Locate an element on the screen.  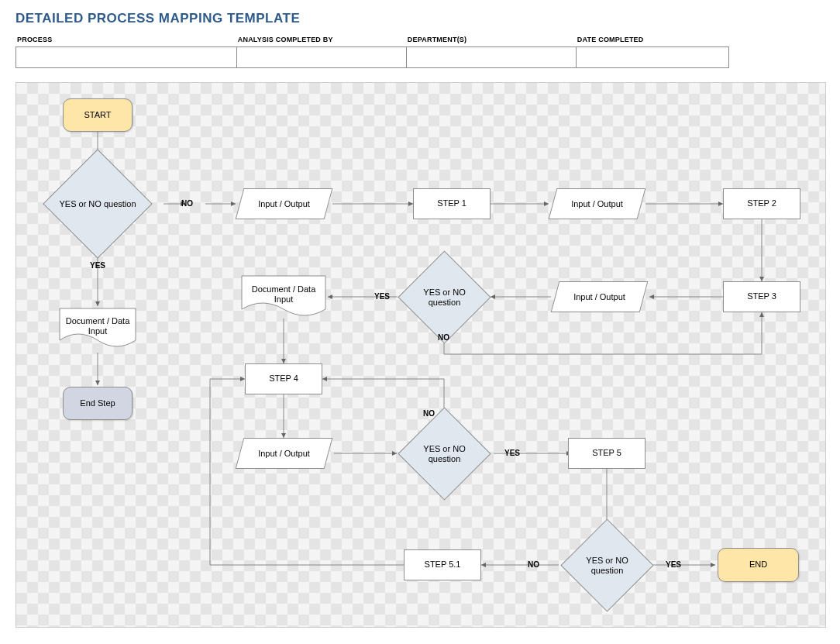
decision-q4: YES or NO question is located at coordinates (608, 566).